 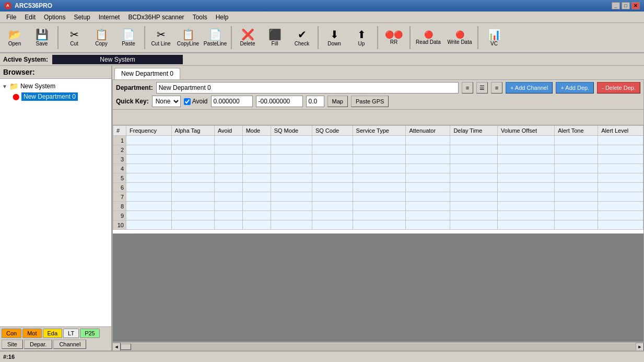 What do you see at coordinates (38, 344) in the screenshot?
I see `depar-button: Depar.` at bounding box center [38, 344].